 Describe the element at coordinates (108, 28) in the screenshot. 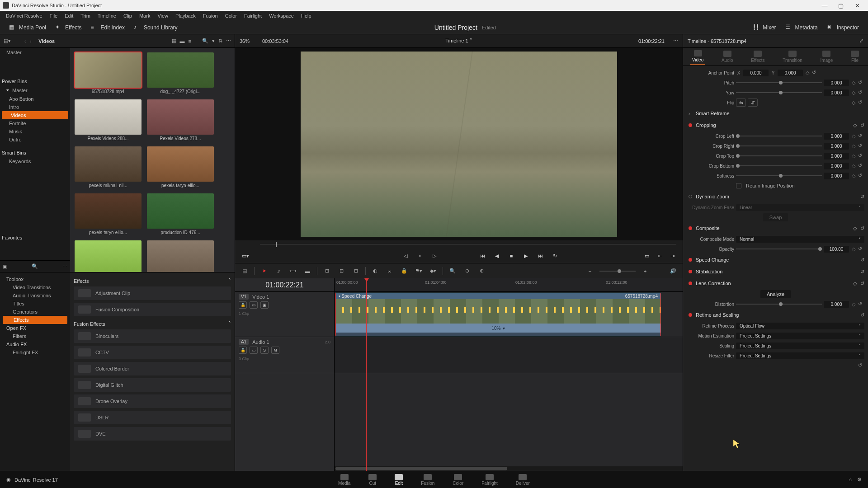

I see `editindex-toggle: ≡Edit Index` at that location.